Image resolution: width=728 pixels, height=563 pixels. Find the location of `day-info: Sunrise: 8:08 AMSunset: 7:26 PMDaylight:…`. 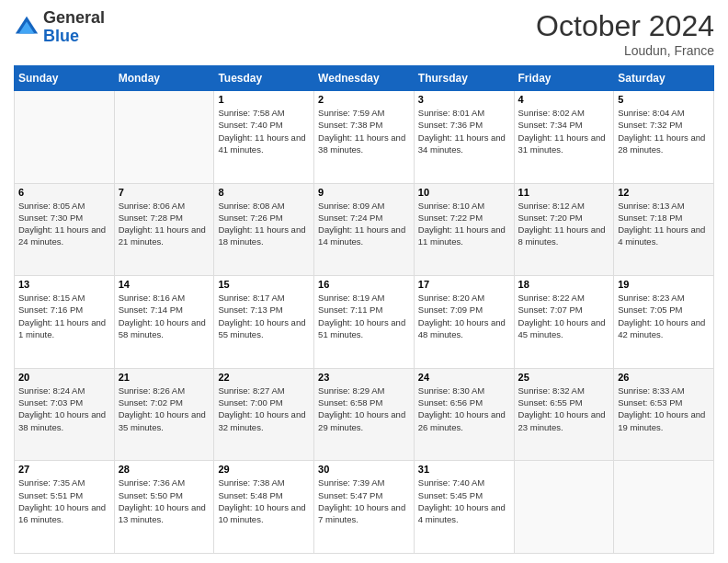

day-info: Sunrise: 8:08 AMSunset: 7:26 PMDaylight:… is located at coordinates (264, 224).